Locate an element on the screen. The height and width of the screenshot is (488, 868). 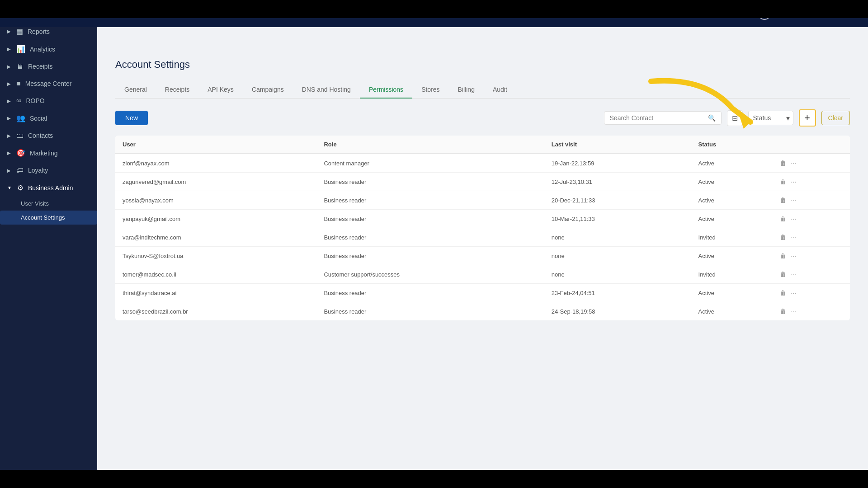
sidebar-sub-user-visits: User Visits is located at coordinates (49, 203).